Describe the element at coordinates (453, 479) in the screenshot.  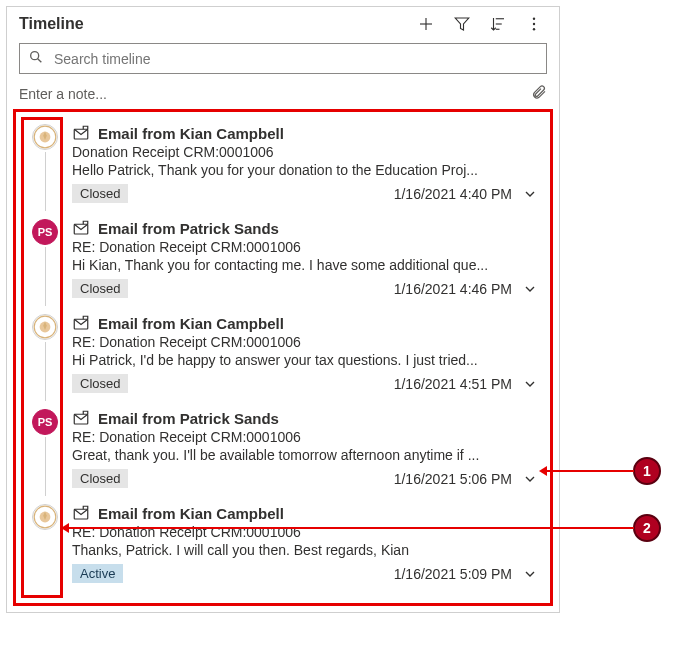
I see `timestamp: 1/16/2021 5:06 PM` at that location.